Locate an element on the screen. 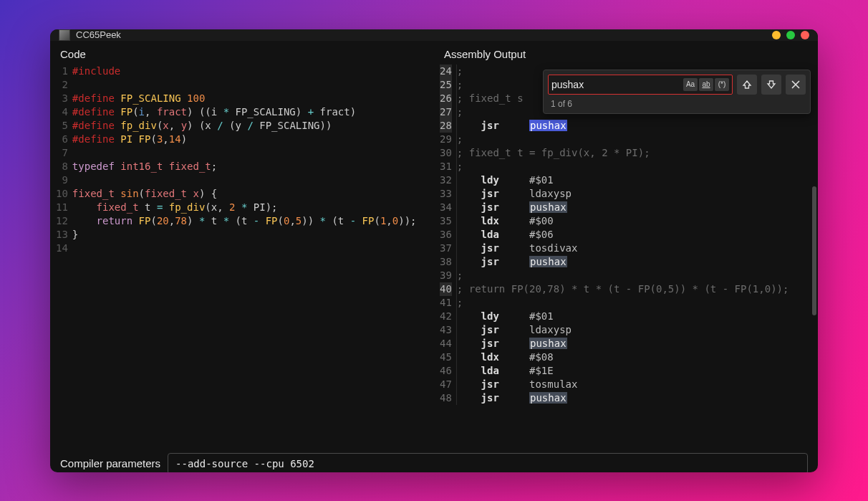 The height and width of the screenshot is (501, 868). params-bar: Compiler parameters is located at coordinates (434, 459).